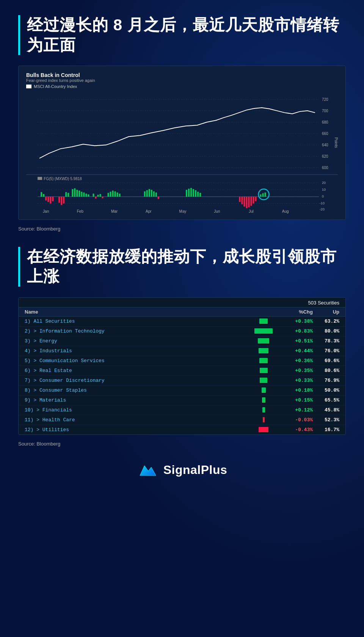 The width and height of the screenshot is (364, 637). What do you see at coordinates (136, 361) in the screenshot?
I see `row-name: 5) > Communication Services` at bounding box center [136, 361].